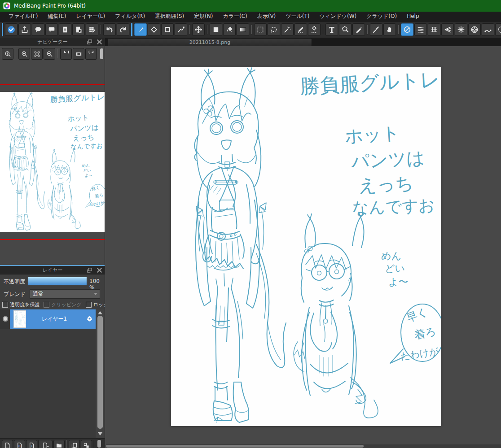  I want to click on navigator-guide-line-bottom, so click(53, 239).